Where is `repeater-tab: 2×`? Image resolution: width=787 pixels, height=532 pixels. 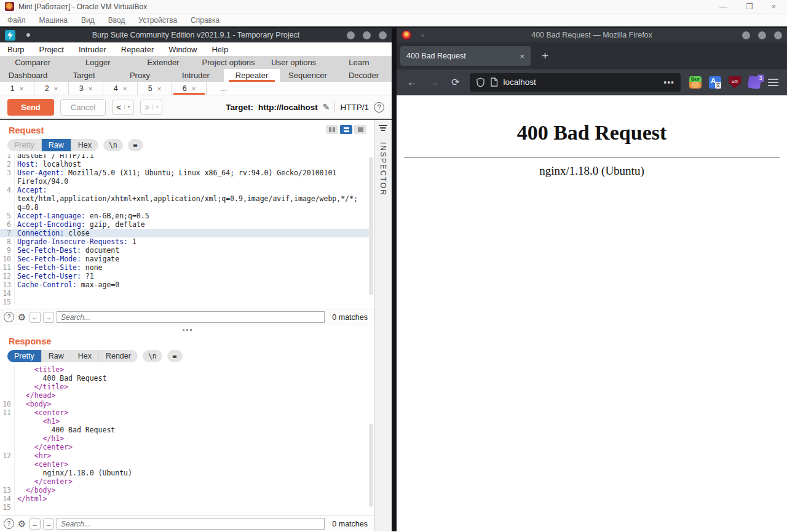 repeater-tab: 2× is located at coordinates (52, 89).